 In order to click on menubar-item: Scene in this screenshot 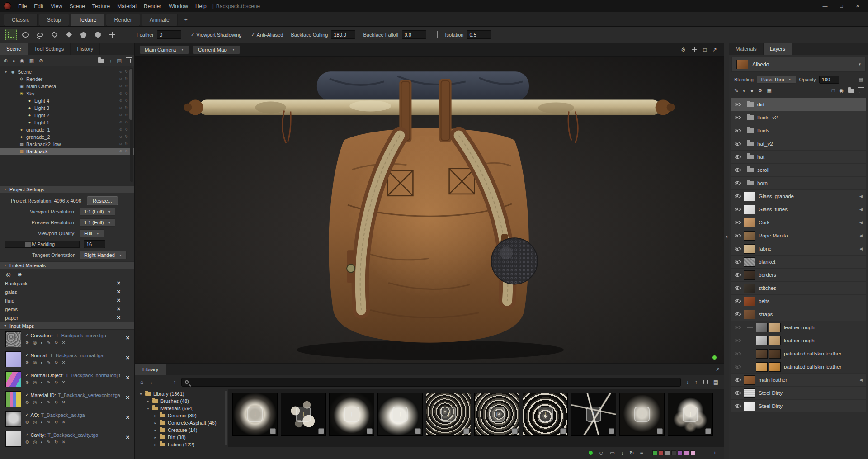, I will do `click(77, 6)`.